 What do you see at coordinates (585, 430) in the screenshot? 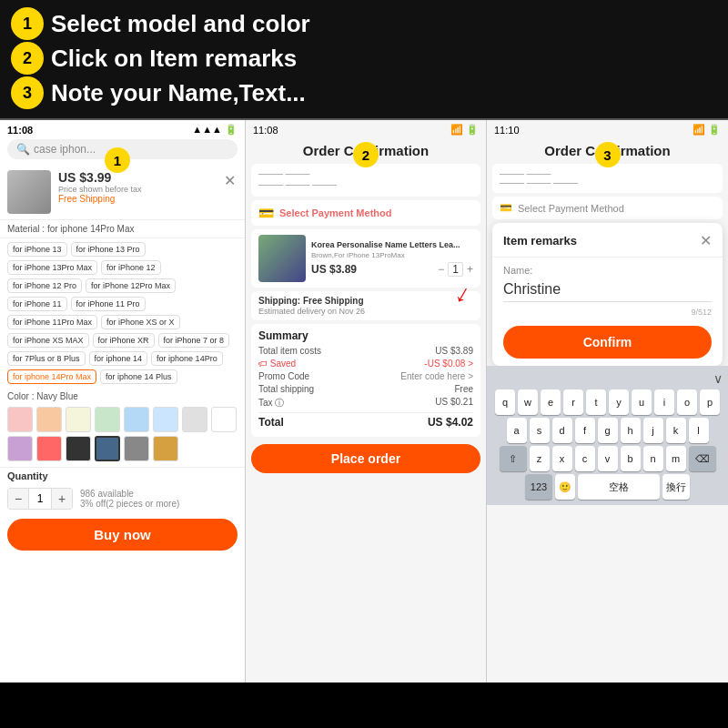
I see `keyboard-key: f` at bounding box center [585, 430].